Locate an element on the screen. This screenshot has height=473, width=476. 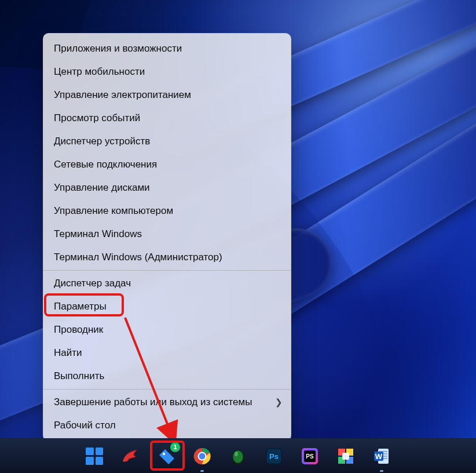
taskbar-app-phpstorm: PS is located at coordinates (310, 456).